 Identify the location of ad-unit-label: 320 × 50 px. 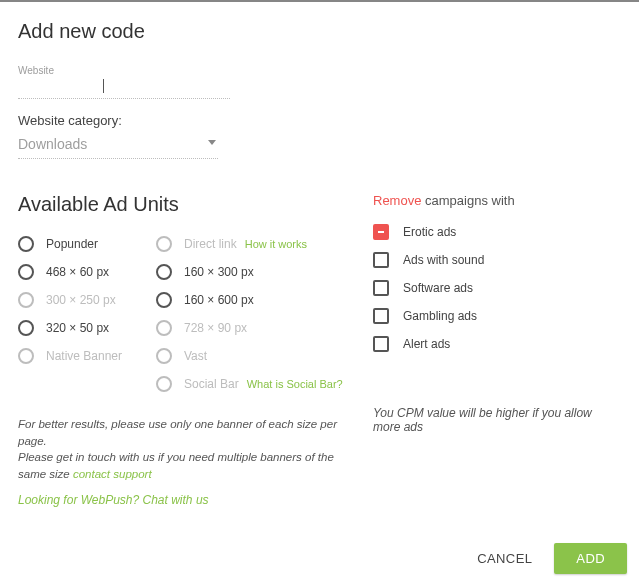
(78, 328).